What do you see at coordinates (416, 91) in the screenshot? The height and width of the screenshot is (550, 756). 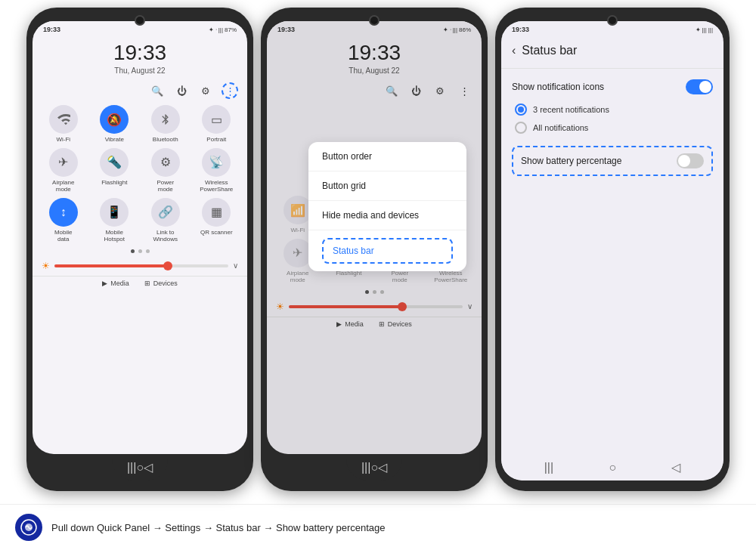 I see `p2-power-icon: ⏻` at bounding box center [416, 91].